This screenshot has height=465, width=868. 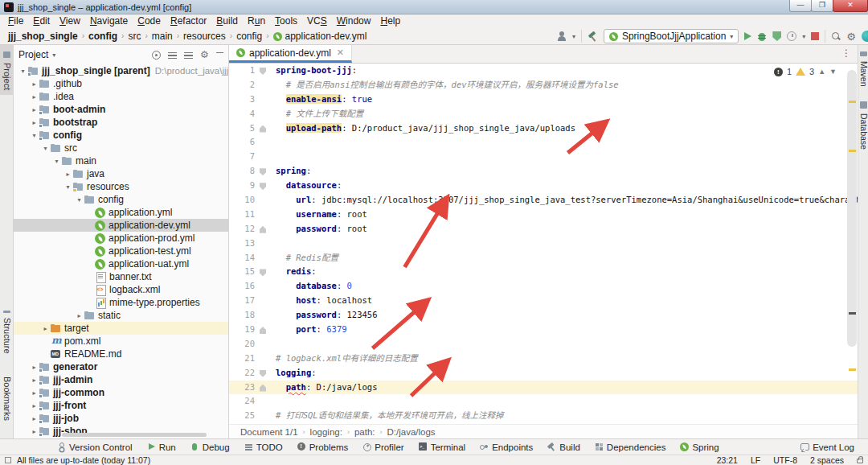 I want to click on menu-code: Code, so click(x=149, y=21).